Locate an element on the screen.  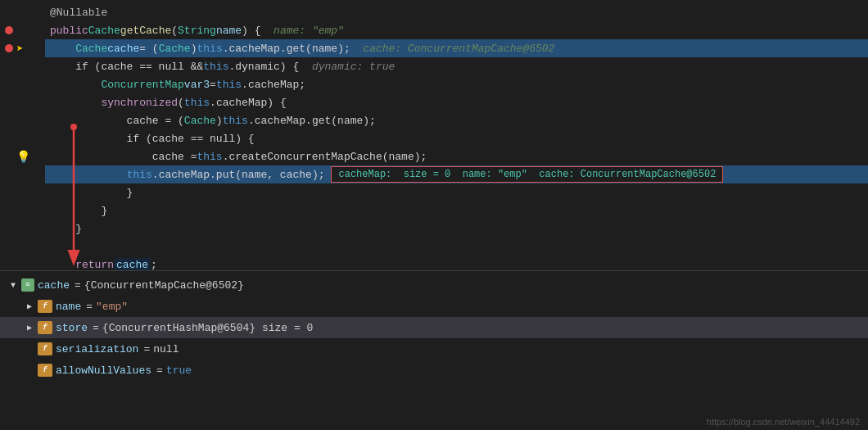
code-content-2: public Cache getCache(String name) { nam… is located at coordinates (457, 30).